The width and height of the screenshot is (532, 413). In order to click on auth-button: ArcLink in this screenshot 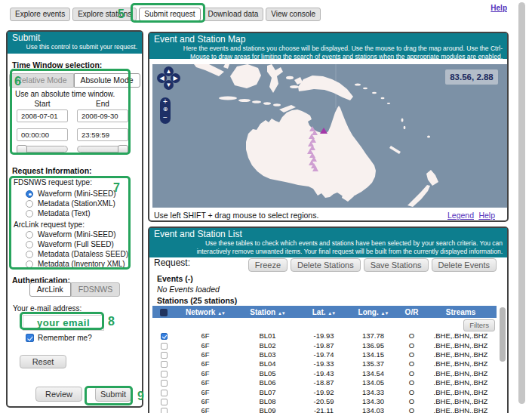, I will do `click(50, 290)`.